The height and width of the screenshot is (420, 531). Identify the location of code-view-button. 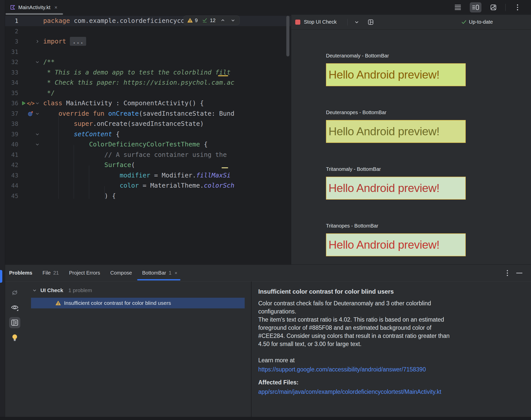
(458, 7).